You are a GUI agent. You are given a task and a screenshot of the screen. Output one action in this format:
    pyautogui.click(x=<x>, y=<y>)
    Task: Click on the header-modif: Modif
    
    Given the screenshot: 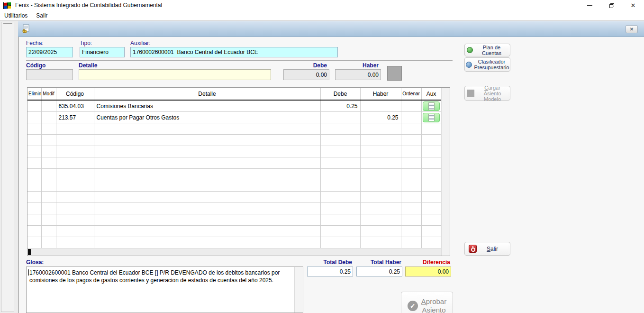 What is the action you would take?
    pyautogui.click(x=48, y=94)
    